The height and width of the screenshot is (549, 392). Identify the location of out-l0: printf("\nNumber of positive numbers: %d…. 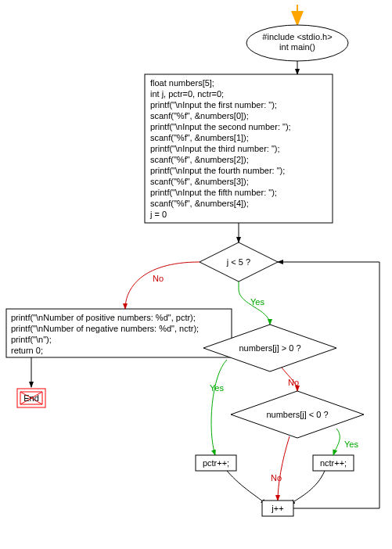
(103, 318).